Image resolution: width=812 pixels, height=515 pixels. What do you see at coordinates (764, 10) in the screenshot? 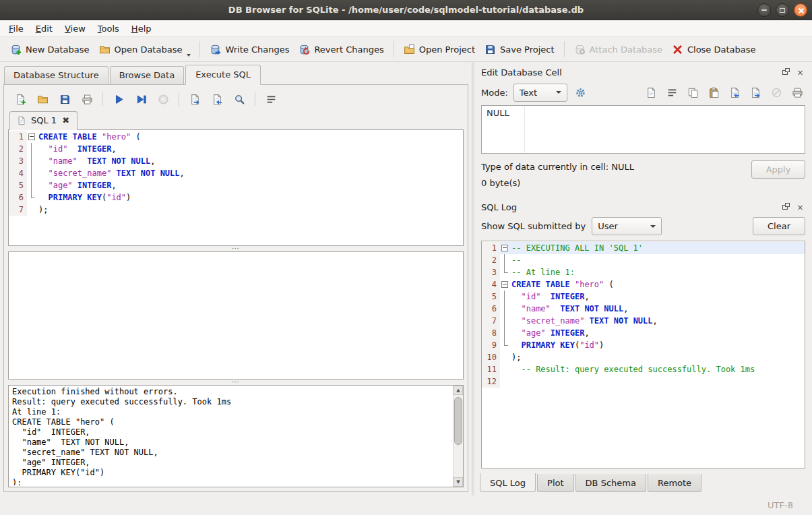
I see `minimize-icon` at bounding box center [764, 10].